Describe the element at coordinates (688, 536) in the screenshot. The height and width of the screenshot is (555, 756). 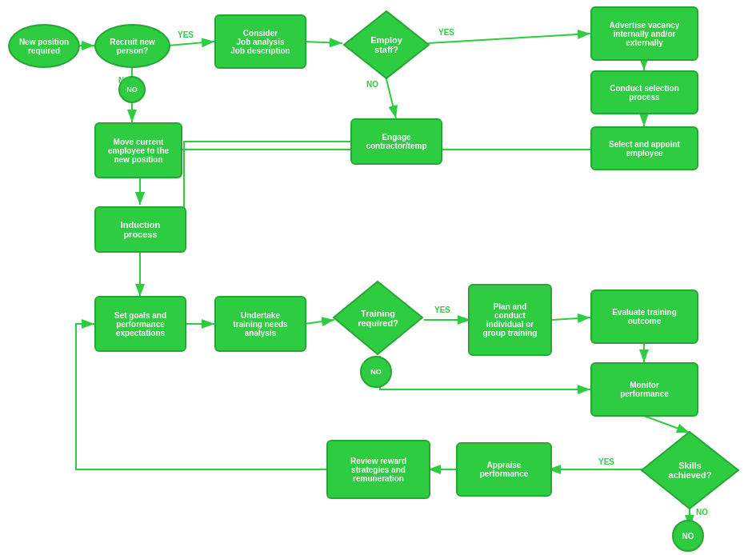
I see `no-circle-skills: NO` at that location.